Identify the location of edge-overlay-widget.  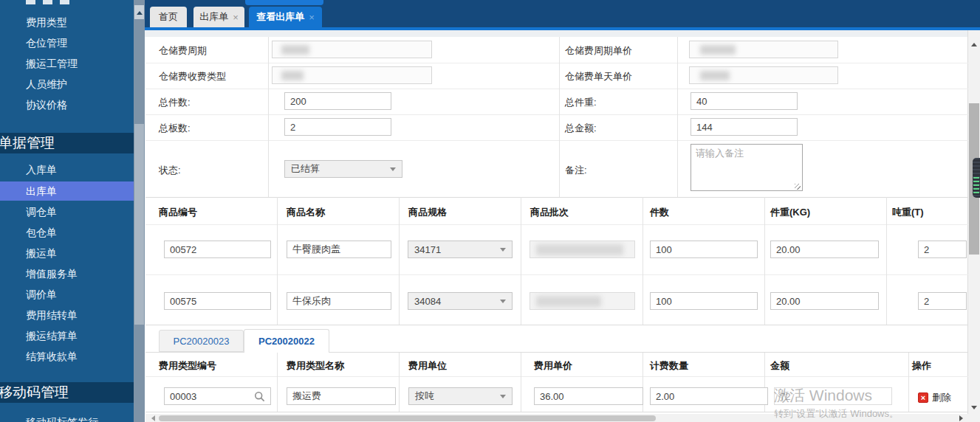
(976, 178).